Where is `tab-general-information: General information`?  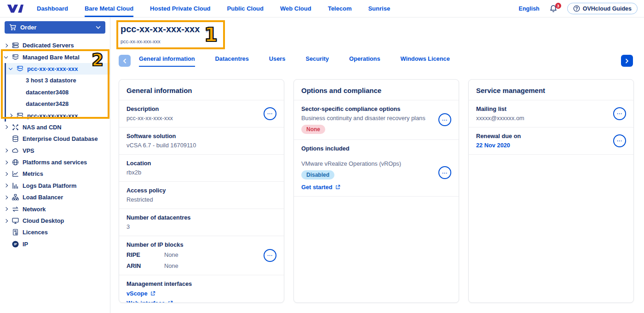 tab-general-information: General information is located at coordinates (167, 61).